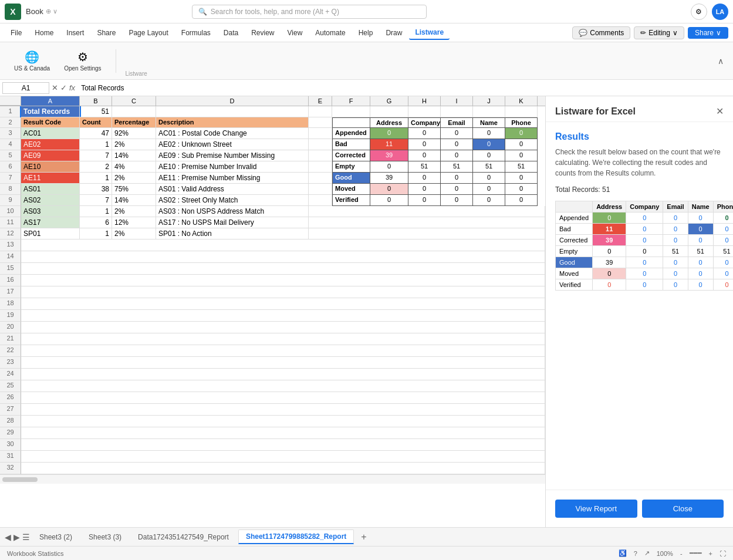 The image size is (733, 560). I want to click on col-header-a: A, so click(50, 101).